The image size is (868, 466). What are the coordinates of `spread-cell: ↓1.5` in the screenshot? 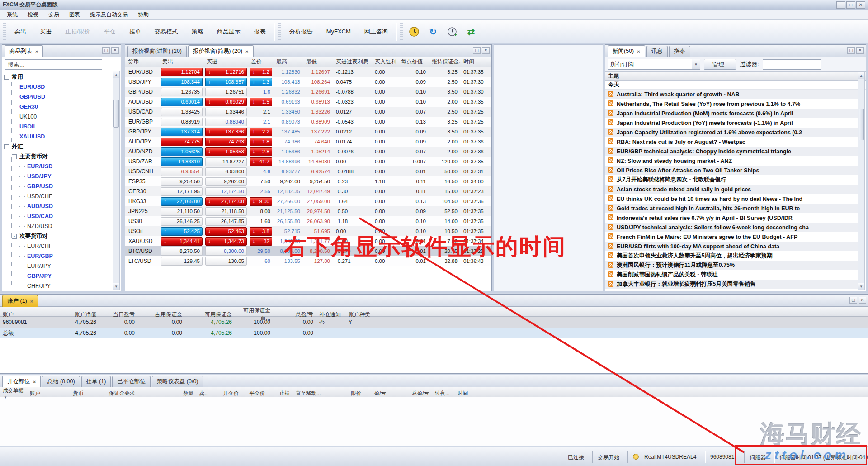 It's located at (261, 102).